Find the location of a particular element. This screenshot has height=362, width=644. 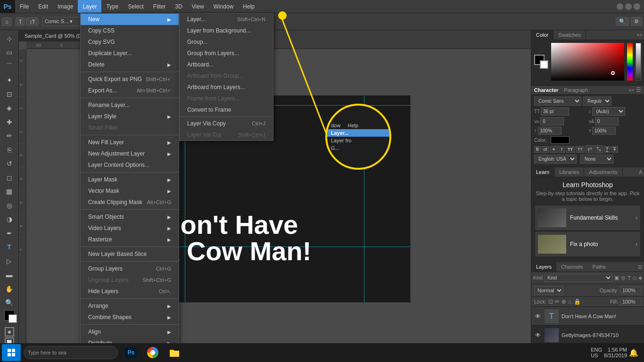

opacity-input is located at coordinates (631, 290).